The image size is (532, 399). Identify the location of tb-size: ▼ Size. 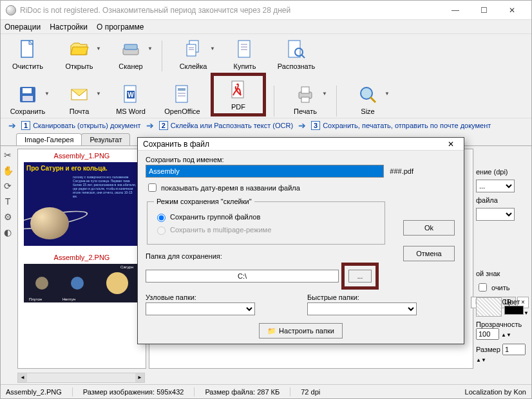
(368, 99).